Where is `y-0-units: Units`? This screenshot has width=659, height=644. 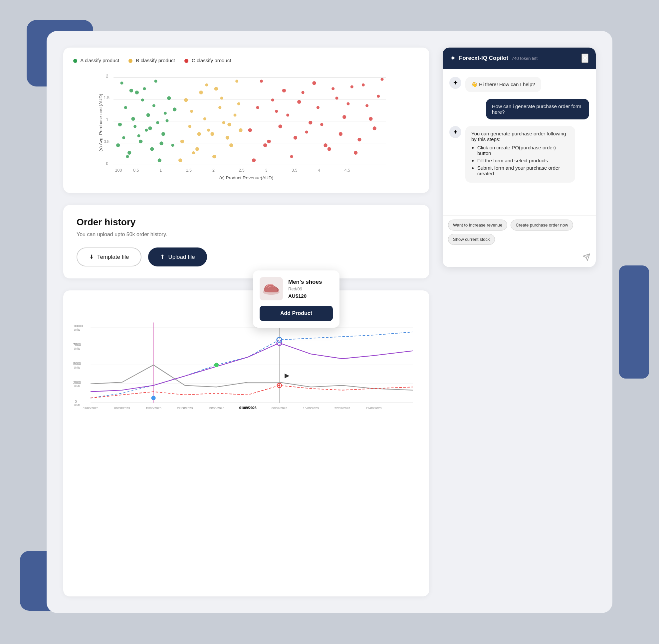 y-0-units: Units is located at coordinates (77, 405).